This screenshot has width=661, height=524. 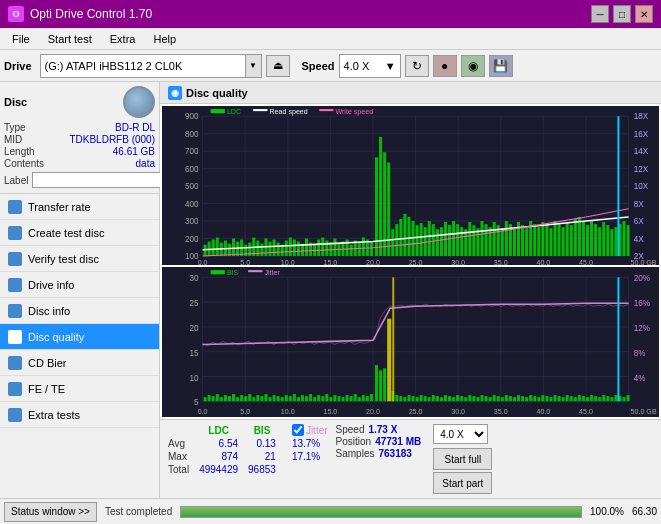 What do you see at coordinates (80, 207) in the screenshot?
I see `nav-item-transfer-rate: Transfer rate` at bounding box center [80, 207].